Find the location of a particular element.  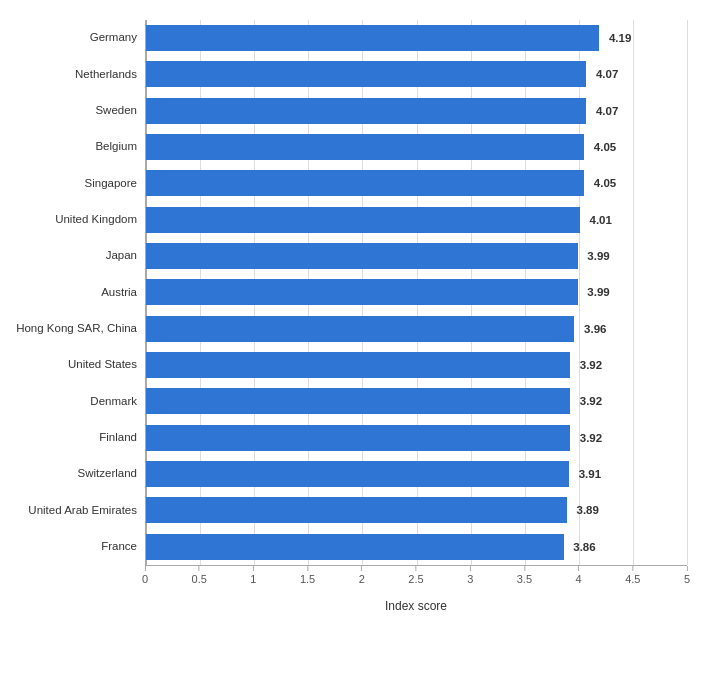

bar: 3.89 is located at coordinates (356, 510).